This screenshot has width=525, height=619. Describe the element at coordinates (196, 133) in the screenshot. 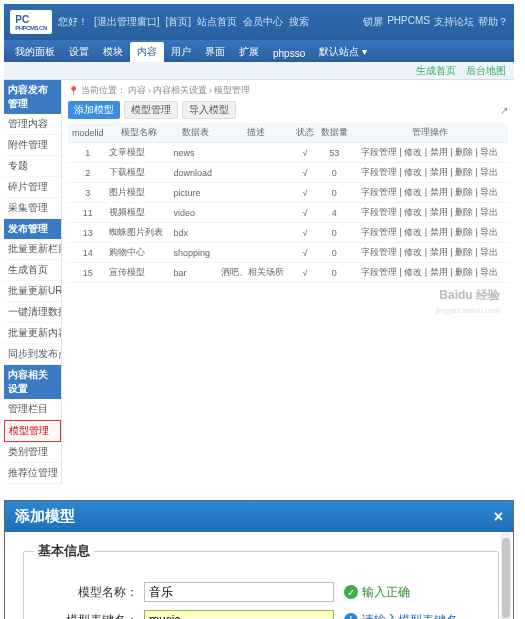

I see `col-header: 数据表` at that location.